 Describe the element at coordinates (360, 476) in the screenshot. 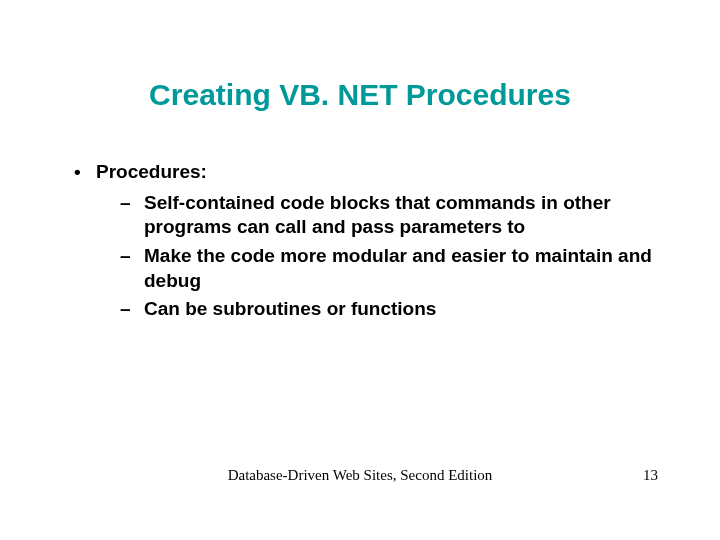

I see `footer-source: Database-Driven Web Sites, Second Editio…` at that location.